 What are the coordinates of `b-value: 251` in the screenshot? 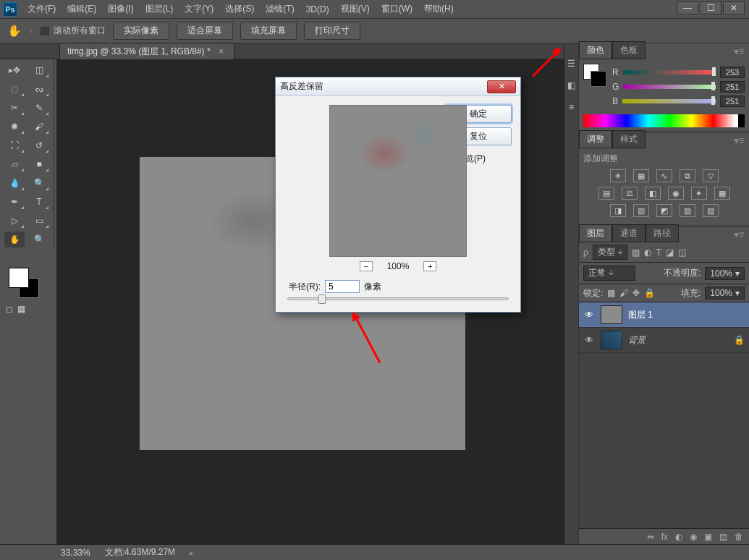 It's located at (732, 101).